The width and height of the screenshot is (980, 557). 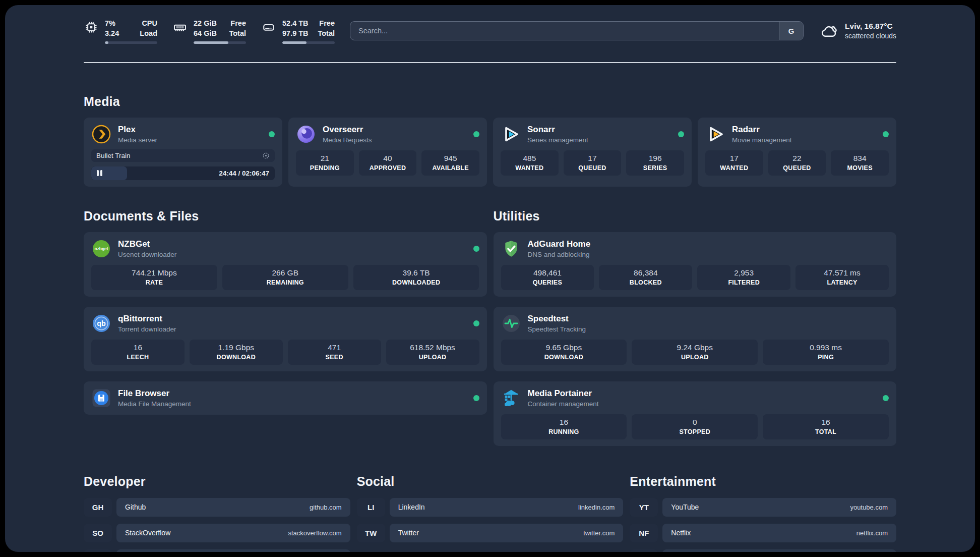 What do you see at coordinates (371, 533) in the screenshot?
I see `link-abbr: TW` at bounding box center [371, 533].